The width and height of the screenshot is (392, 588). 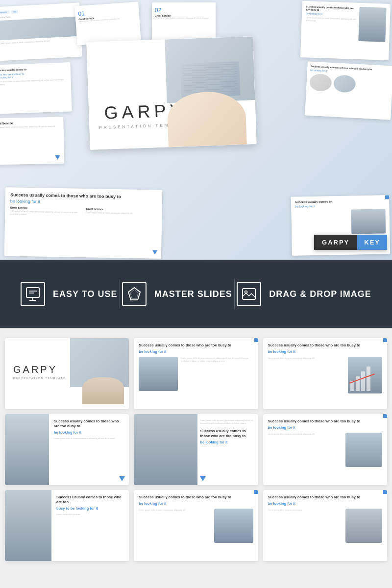 What do you see at coordinates (305, 526) in the screenshot?
I see `gs9-text: Lorem ipsum dolor sit amet consectetur` at bounding box center [305, 526].